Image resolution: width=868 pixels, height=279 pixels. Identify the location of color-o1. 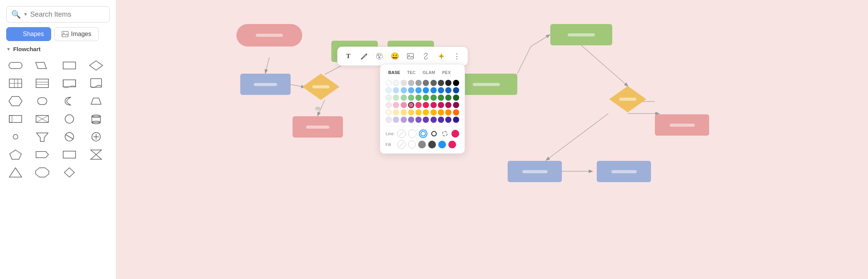
(389, 112).